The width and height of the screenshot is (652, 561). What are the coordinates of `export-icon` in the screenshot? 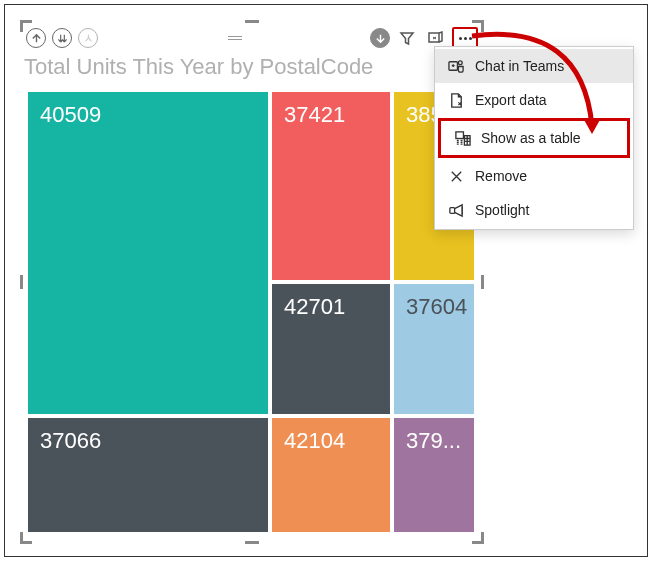 It's located at (456, 100).